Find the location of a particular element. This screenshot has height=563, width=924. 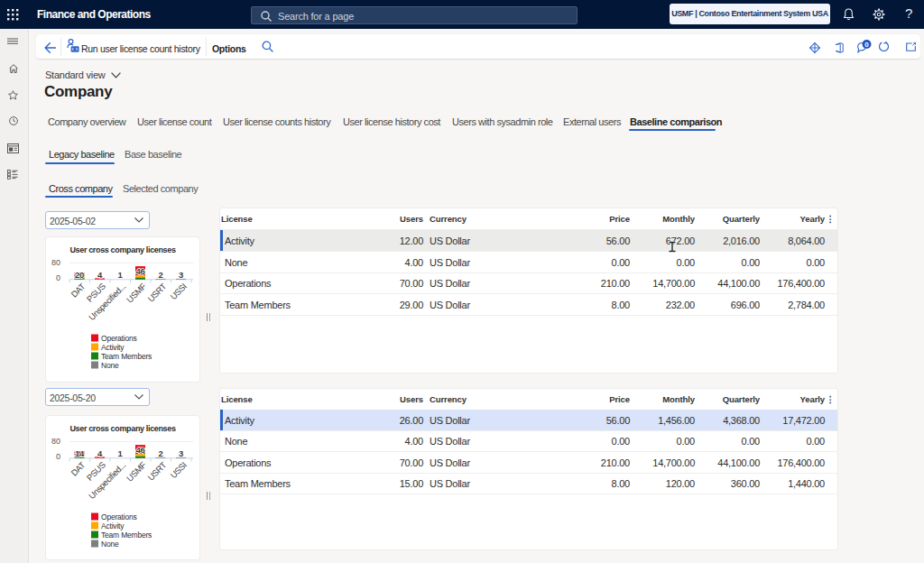

svg-text: 20 is located at coordinates (79, 274).